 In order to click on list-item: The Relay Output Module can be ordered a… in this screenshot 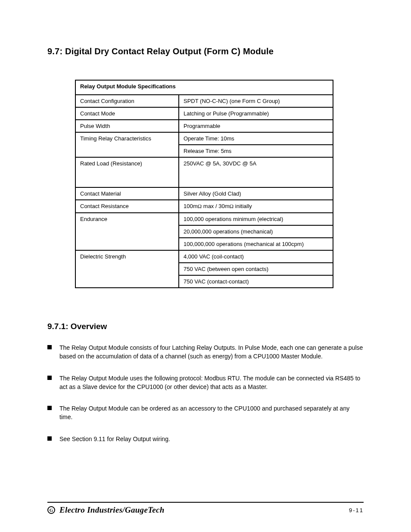, I will do `click(206, 413)`.